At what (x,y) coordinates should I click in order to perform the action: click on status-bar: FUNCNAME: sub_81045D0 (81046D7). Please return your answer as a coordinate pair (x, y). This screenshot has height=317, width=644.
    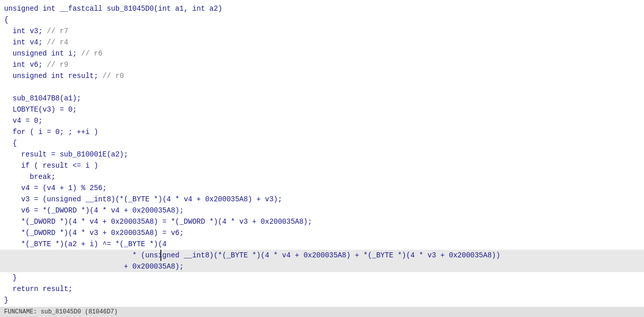
    Looking at the image, I should click on (322, 312).